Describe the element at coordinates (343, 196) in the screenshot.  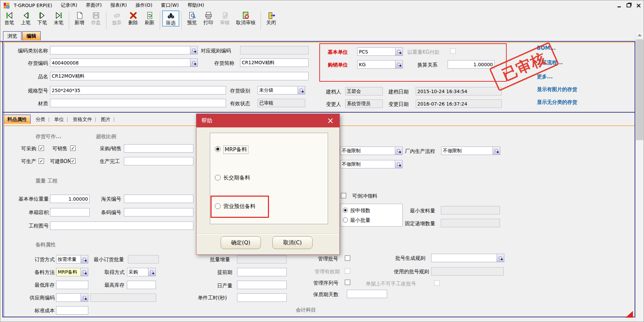
I see `backflush-checkbox` at that location.